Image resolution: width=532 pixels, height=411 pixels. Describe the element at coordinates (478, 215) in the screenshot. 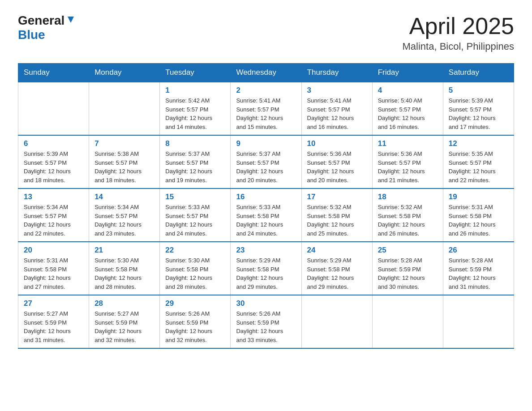

I see `calendar-cell: 19Sunrise: 5:31 AM Sunset: 5:58 PM Dayli…` at that location.